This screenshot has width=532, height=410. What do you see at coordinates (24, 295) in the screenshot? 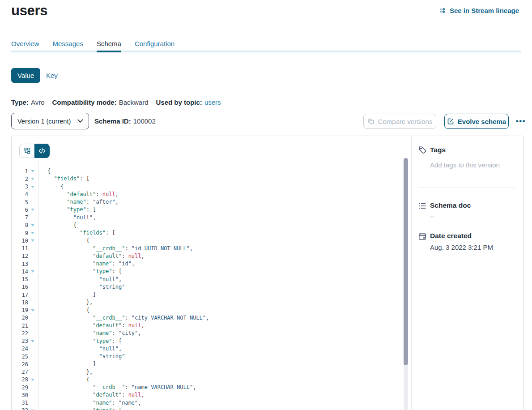
I see `gutter-row: 17` at bounding box center [24, 295].